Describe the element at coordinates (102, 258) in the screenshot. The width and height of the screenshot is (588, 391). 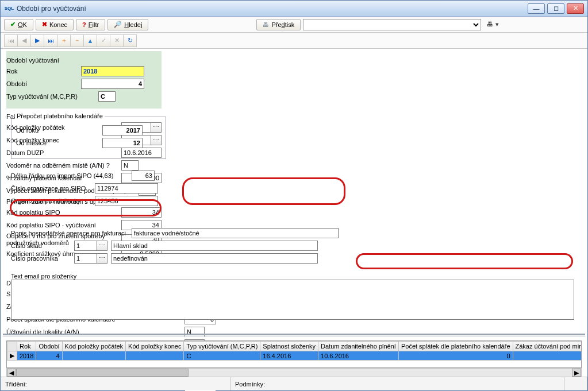
I see `prac-lookup-button: ⋯` at that location.